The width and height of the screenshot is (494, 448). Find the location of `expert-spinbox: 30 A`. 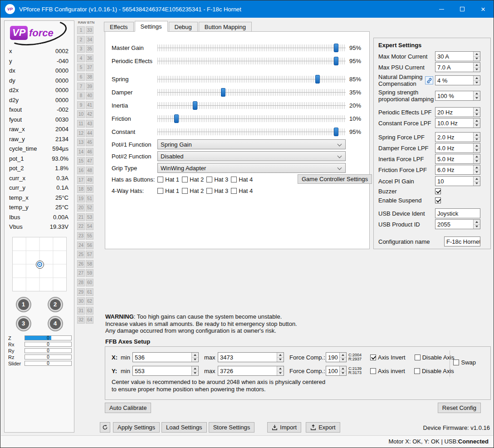

expert-spinbox: 30 A is located at coordinates (458, 56).